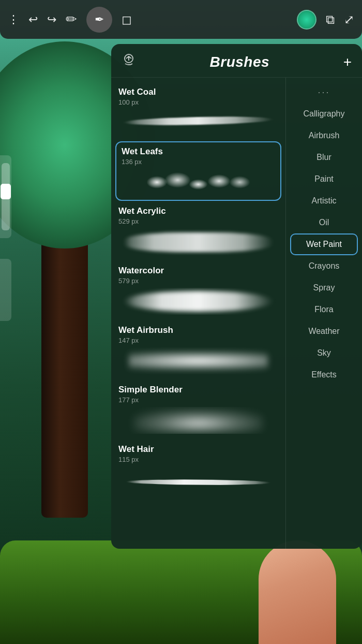 This screenshot has height=644, width=362. What do you see at coordinates (324, 179) in the screenshot?
I see `category-item: Paint` at bounding box center [324, 179].